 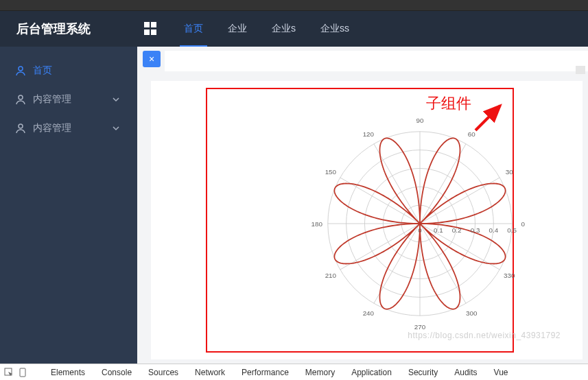 I want to click on devtools-inspect-icon, so click(x=16, y=372).